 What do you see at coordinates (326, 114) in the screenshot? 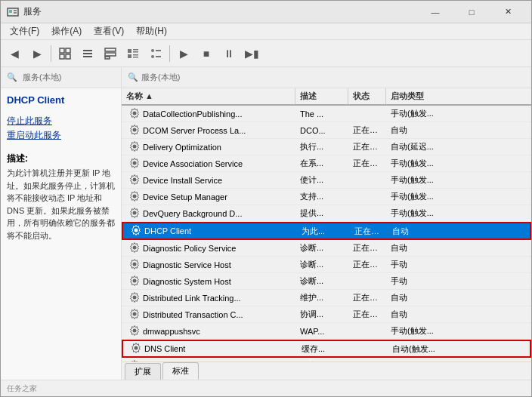
I see `table-row: DataCollectionPublishing...The ...手动(触发.…` at bounding box center [326, 114].